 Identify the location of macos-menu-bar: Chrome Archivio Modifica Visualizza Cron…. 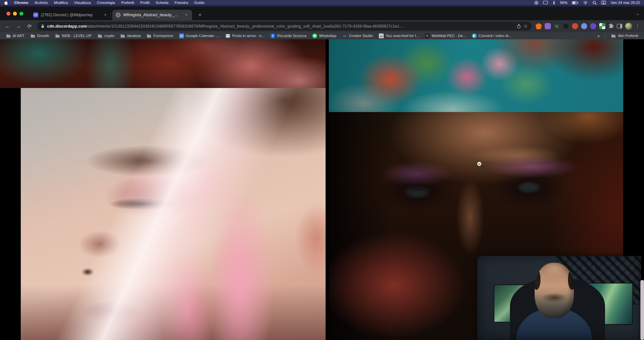
(322, 3).